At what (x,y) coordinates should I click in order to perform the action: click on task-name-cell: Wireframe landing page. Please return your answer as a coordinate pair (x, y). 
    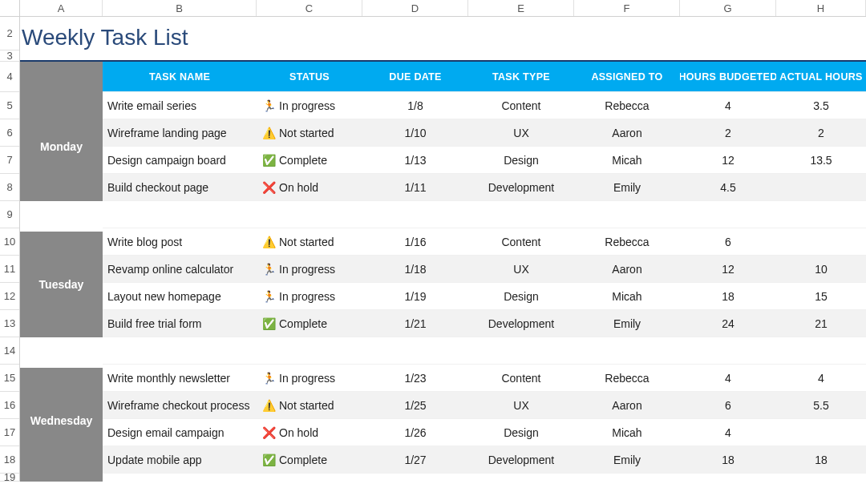
    Looking at the image, I should click on (180, 133).